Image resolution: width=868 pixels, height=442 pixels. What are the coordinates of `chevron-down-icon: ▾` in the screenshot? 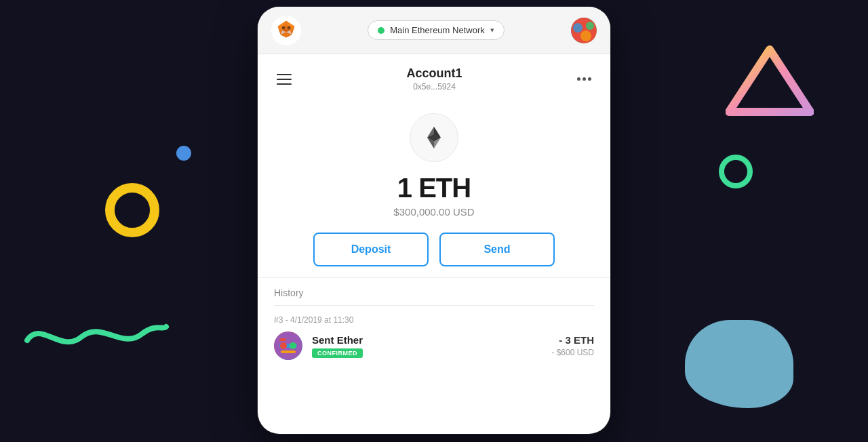 It's located at (492, 30).